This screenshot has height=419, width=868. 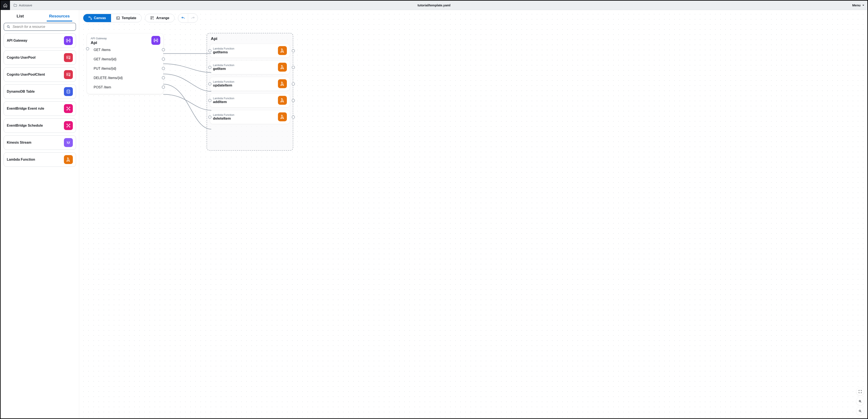 What do you see at coordinates (860, 392) in the screenshot?
I see `fit-icon` at bounding box center [860, 392].